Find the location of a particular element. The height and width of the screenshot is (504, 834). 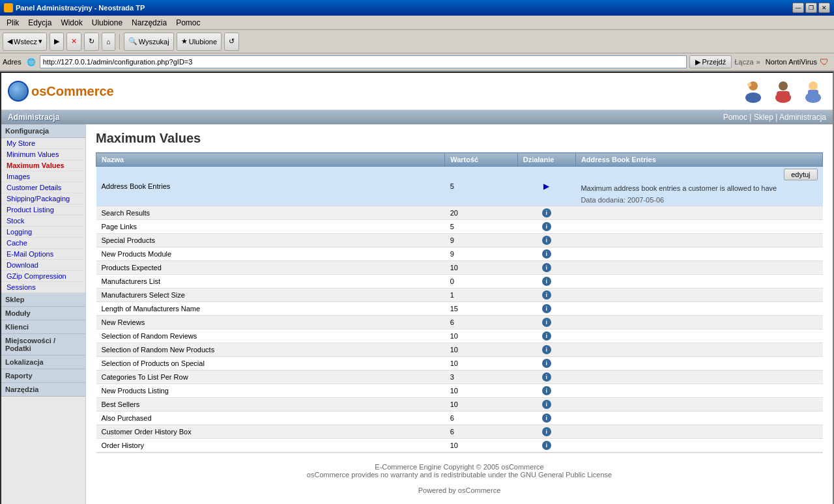

sidebar-section-miejscowosci: Miejscowości / Podatki is located at coordinates (43, 345).